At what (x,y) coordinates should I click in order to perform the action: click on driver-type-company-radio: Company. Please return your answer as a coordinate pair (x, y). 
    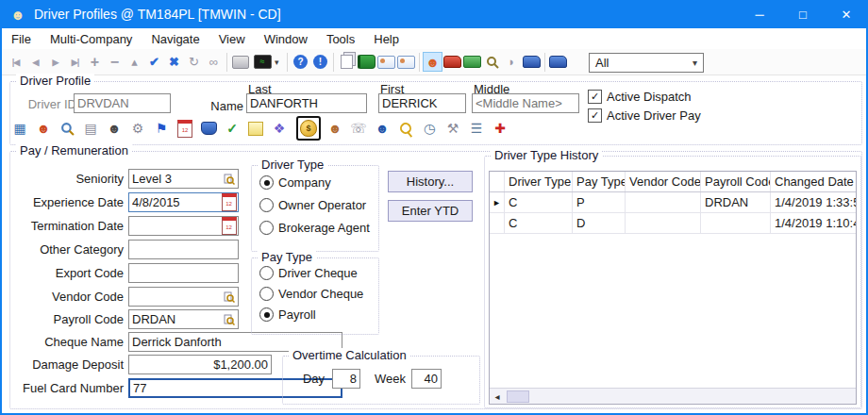
    Looking at the image, I should click on (295, 183).